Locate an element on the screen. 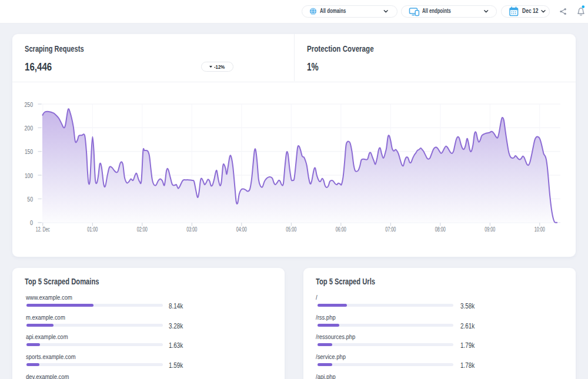  svg-text: 01:00 is located at coordinates (92, 229).